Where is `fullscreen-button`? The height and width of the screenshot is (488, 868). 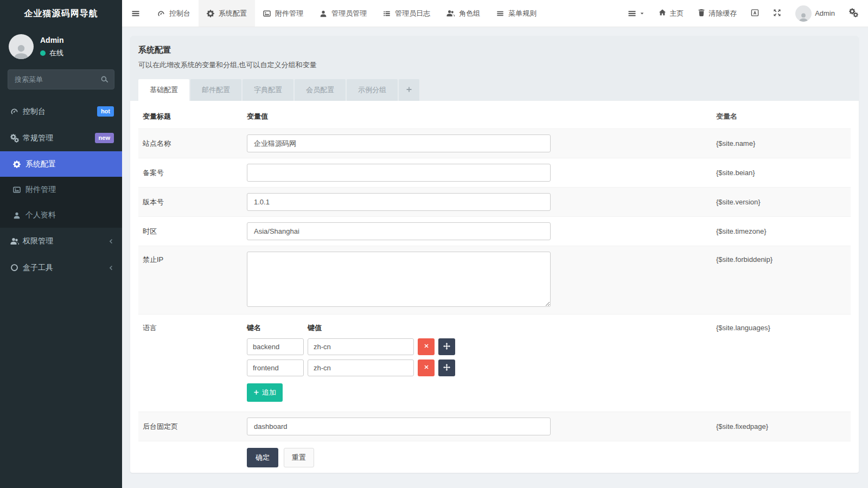
fullscreen-button is located at coordinates (777, 13).